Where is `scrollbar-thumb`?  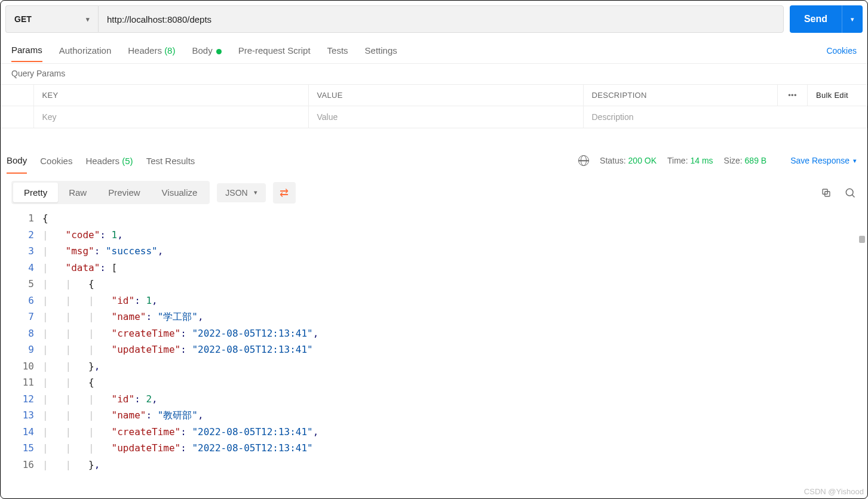 scrollbar-thumb is located at coordinates (862, 239).